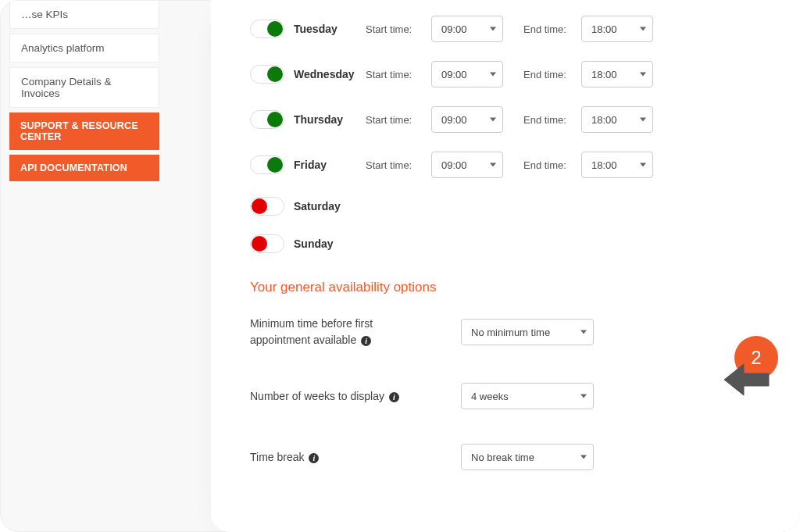 The image size is (800, 532). What do you see at coordinates (509, 396) in the screenshot?
I see `option-weeks: Number of weeks to display 4 weeks` at bounding box center [509, 396].